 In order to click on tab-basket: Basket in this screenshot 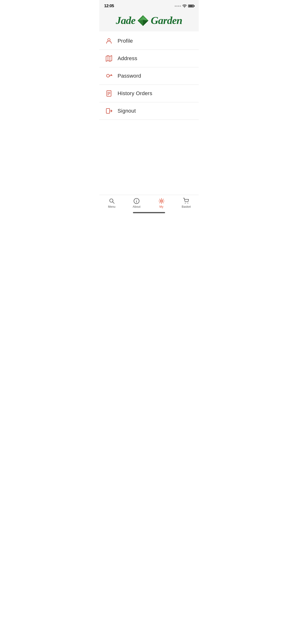, I will do `click(186, 203)`.